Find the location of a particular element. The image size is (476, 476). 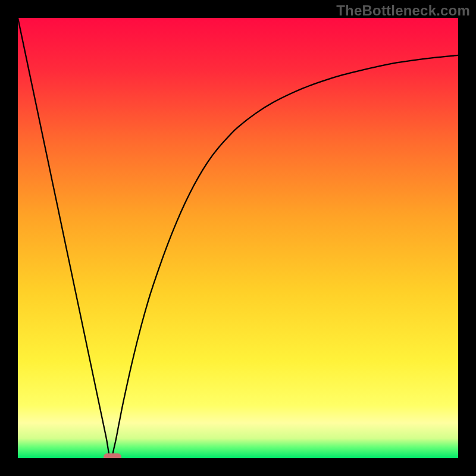

watermark-text: TheBottleneck.com is located at coordinates (403, 11).